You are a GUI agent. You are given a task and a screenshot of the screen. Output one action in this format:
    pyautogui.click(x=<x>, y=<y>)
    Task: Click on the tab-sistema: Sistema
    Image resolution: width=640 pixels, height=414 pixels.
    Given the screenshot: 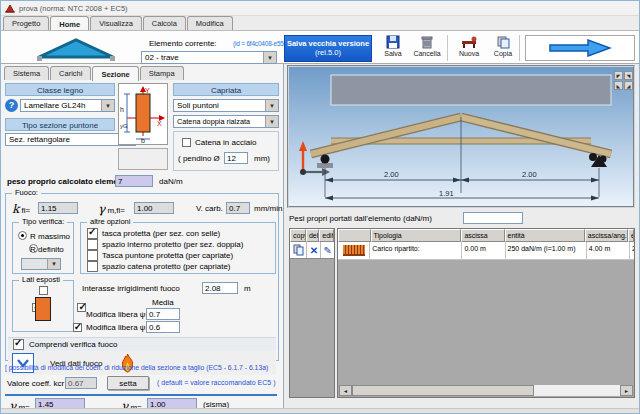 What is the action you would take?
    pyautogui.click(x=26, y=73)
    